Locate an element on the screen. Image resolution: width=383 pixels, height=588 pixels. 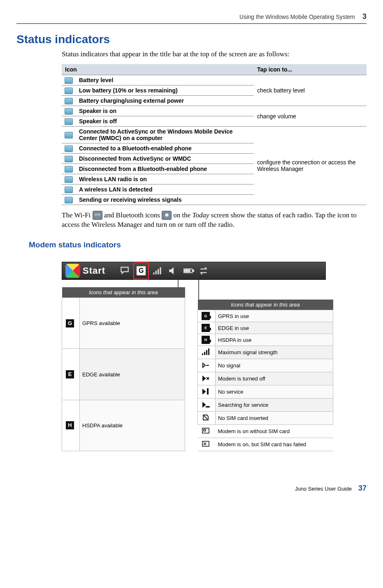
modem-label: HSDPA in use is located at coordinates (274, 340).